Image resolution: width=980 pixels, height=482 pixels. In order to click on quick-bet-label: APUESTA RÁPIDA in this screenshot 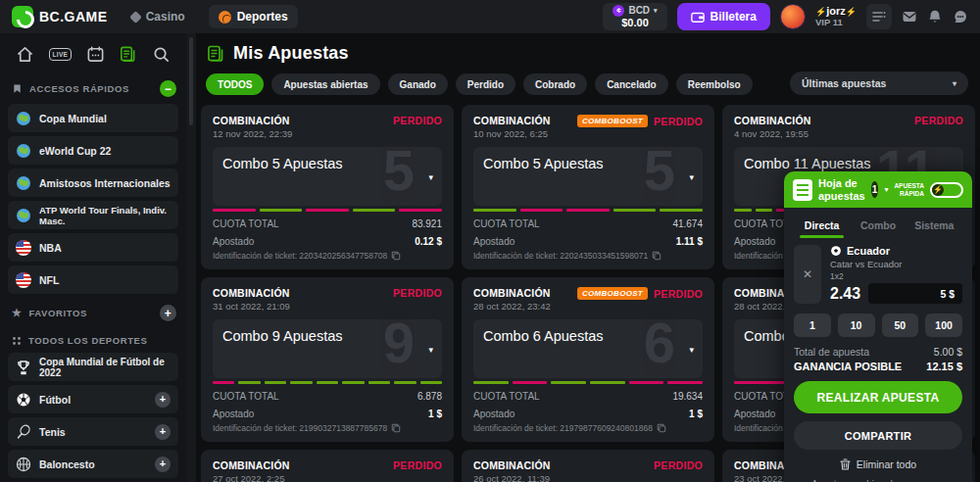, I will do `click(909, 190)`.